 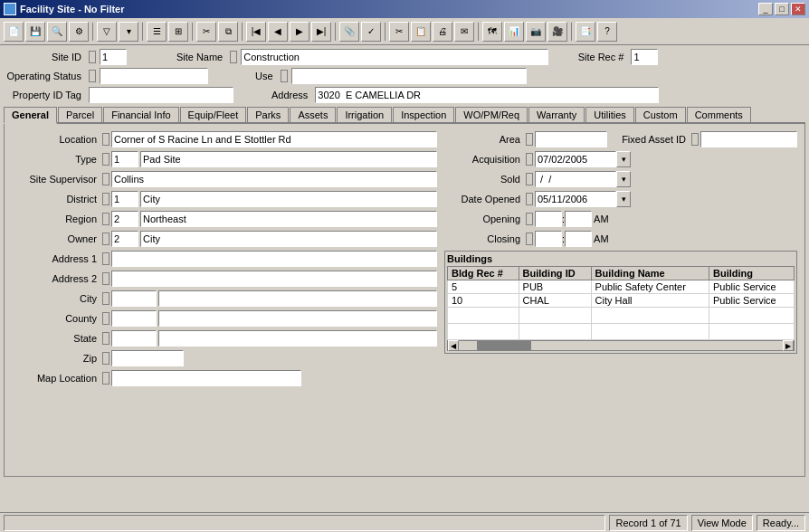 What do you see at coordinates (92, 57) in the screenshot?
I see `site-id-indicator` at bounding box center [92, 57].